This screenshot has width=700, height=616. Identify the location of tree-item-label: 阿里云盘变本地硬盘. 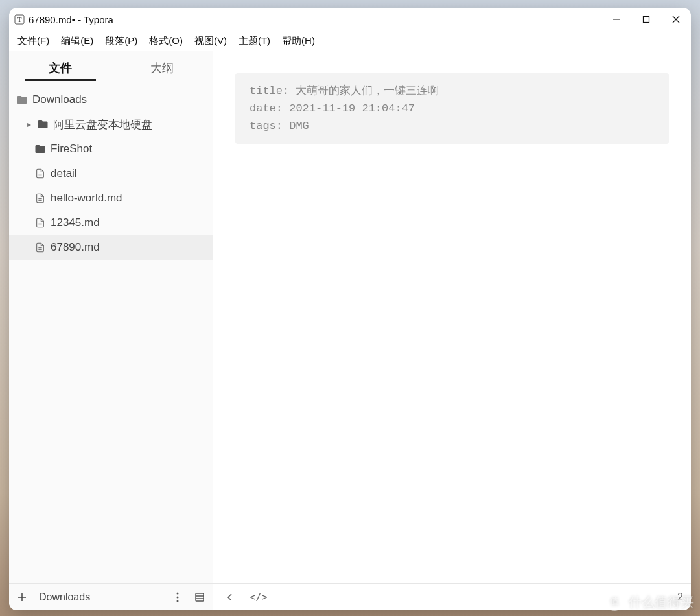
(102, 124).